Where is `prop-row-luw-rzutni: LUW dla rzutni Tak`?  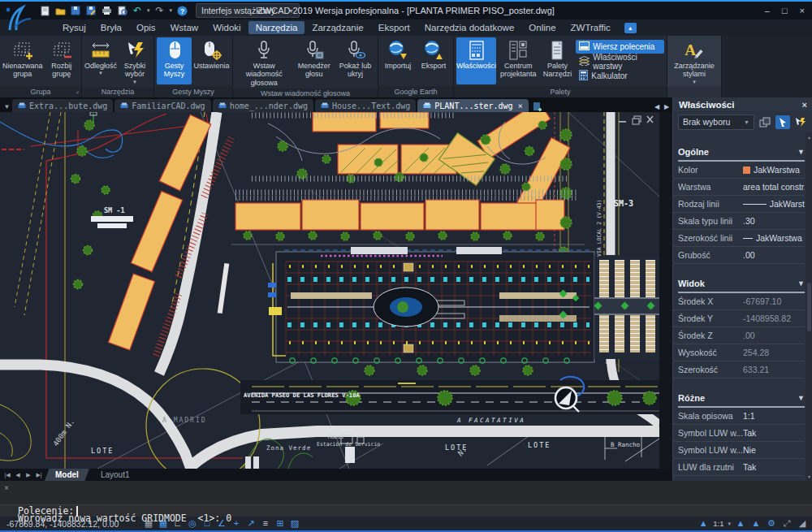 prop-row-luw-rzutni: LUW dla rzutni Tak is located at coordinates (739, 468).